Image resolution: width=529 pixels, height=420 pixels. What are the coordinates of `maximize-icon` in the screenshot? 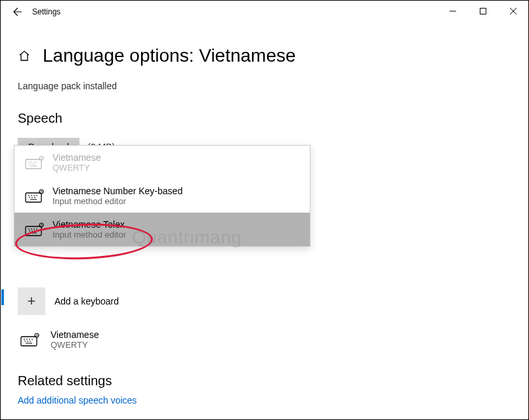 It's located at (483, 11).